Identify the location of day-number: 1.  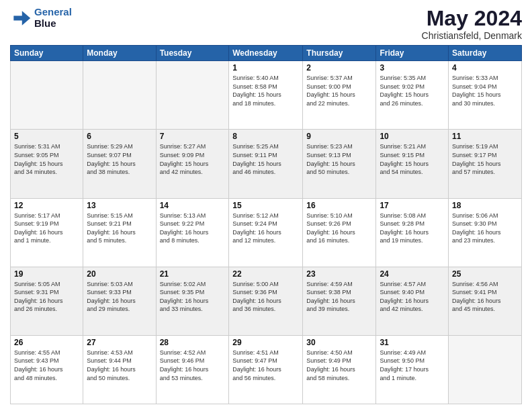
(266, 68).